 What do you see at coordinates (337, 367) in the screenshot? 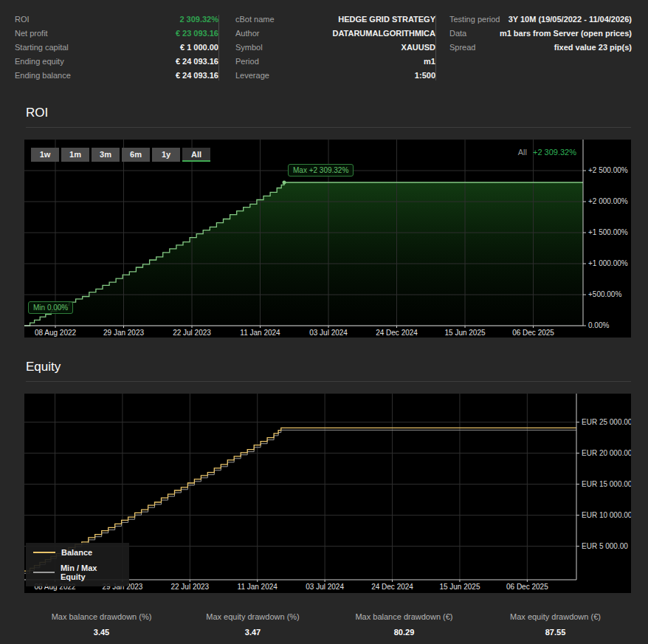
I see `equity-section-title: Equity` at bounding box center [337, 367].